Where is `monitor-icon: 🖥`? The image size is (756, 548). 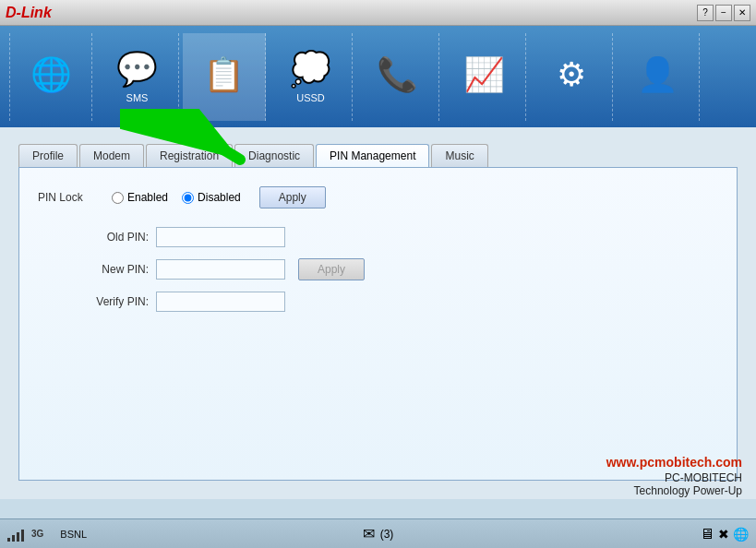 monitor-icon: 🖥 is located at coordinates (707, 534).